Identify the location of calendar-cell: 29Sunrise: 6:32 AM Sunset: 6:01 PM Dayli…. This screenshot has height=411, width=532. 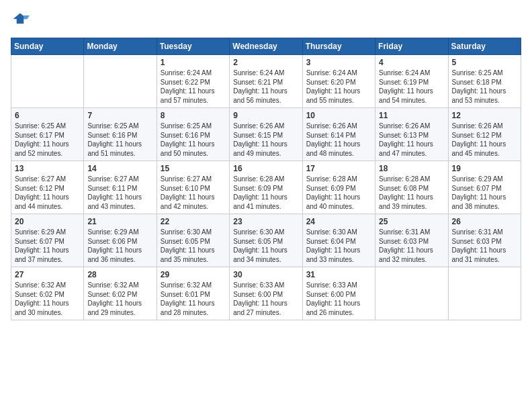
(193, 294).